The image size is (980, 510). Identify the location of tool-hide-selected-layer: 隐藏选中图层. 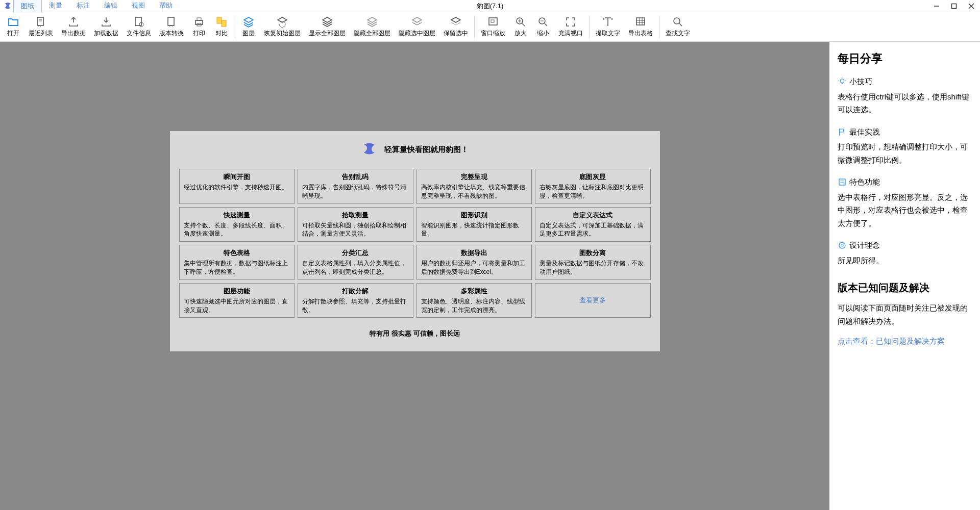
(417, 27).